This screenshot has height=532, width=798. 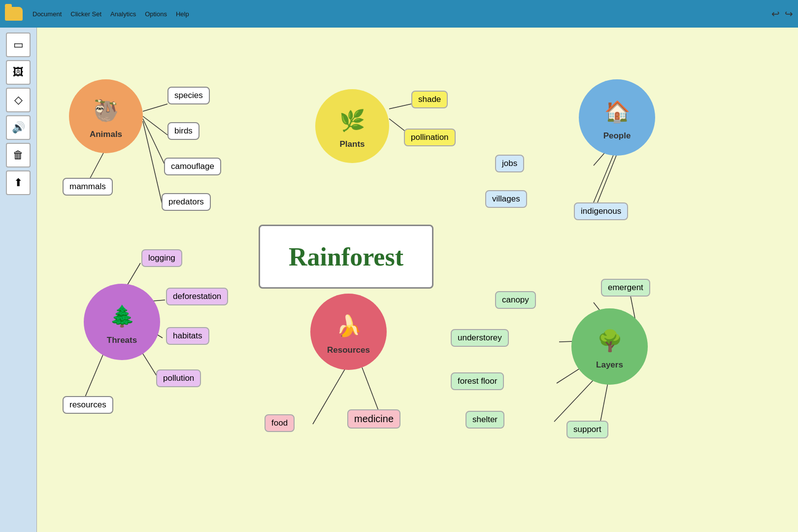 I want to click on node-layers: 🌳 Layers, so click(x=610, y=347).